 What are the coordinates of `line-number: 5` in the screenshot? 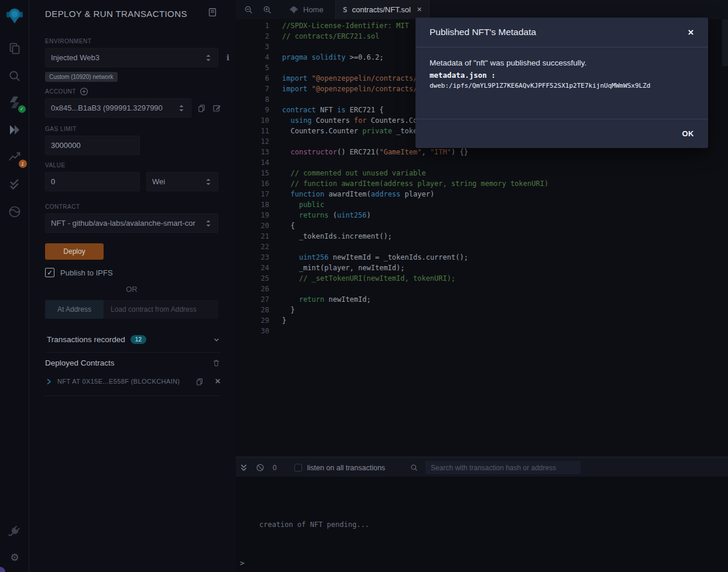 It's located at (253, 68).